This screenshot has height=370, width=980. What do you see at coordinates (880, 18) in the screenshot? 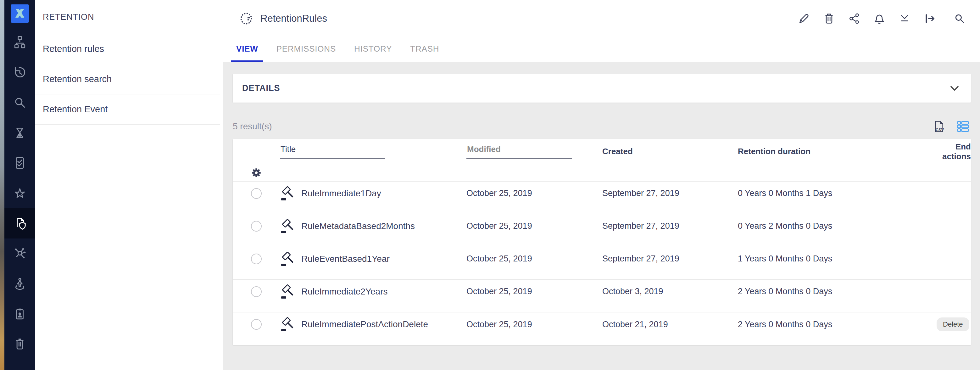
I see `alerts-bell-button` at bounding box center [880, 18].